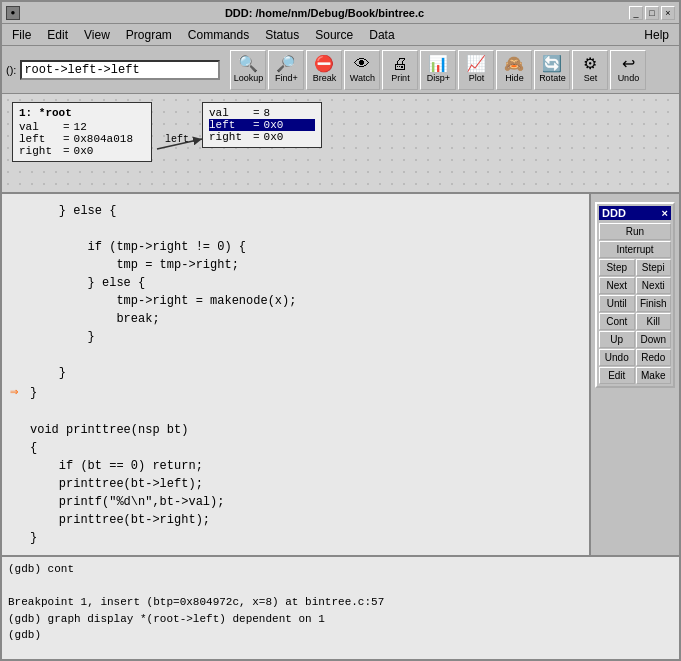 The image size is (681, 661). What do you see at coordinates (617, 286) in the screenshot?
I see `next-button: Next` at bounding box center [617, 286].